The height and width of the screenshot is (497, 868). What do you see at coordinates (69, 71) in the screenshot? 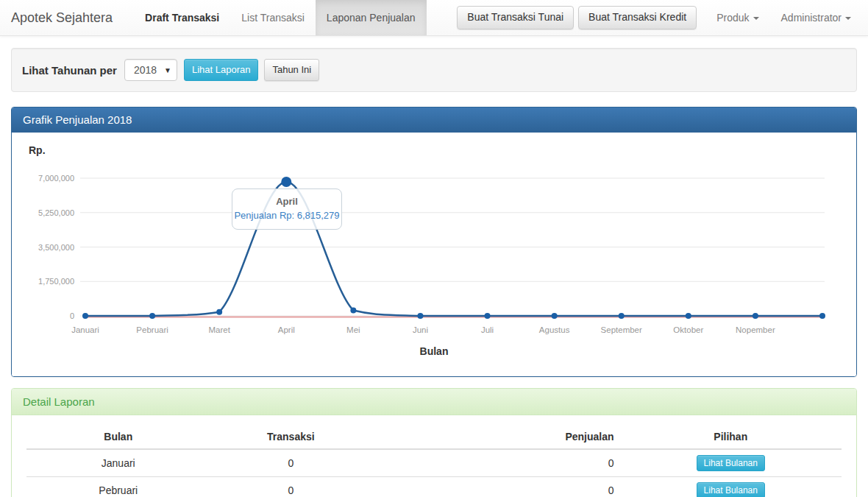
I see `filter-label: Lihat Tahunan per` at bounding box center [69, 71].